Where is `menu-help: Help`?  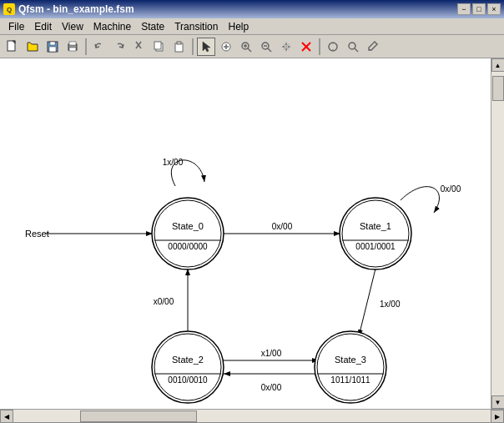 menu-help: Help is located at coordinates (239, 27).